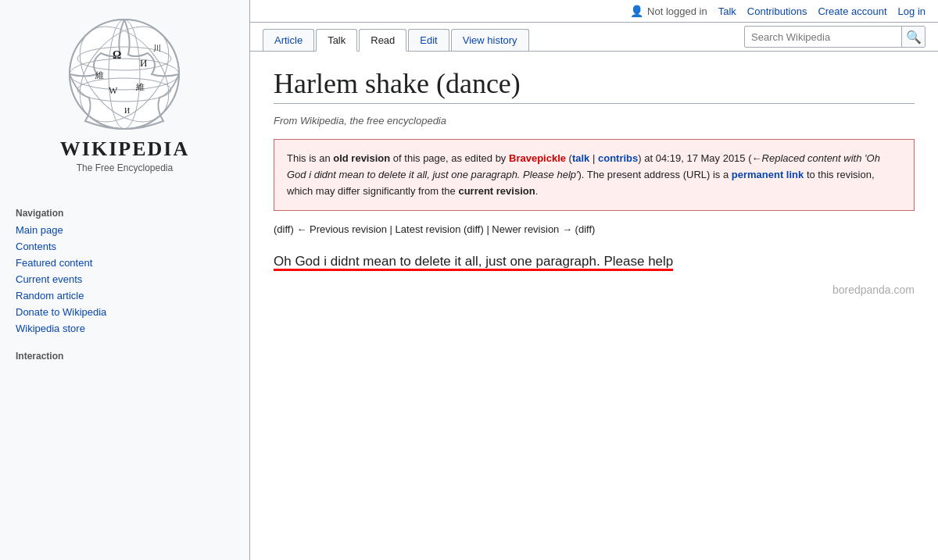 Image resolution: width=938 pixels, height=560 pixels. What do you see at coordinates (125, 98) in the screenshot?
I see `logo-area: Ω И 維 W 維 И 川 Wikipedia The Free Encyclo…` at bounding box center [125, 98].